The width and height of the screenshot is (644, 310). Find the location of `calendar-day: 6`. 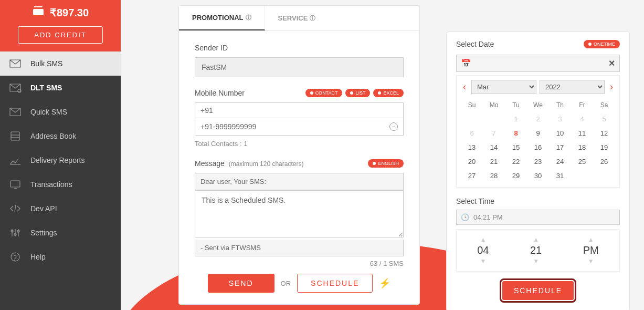

calendar-day: 6 is located at coordinates (472, 133).